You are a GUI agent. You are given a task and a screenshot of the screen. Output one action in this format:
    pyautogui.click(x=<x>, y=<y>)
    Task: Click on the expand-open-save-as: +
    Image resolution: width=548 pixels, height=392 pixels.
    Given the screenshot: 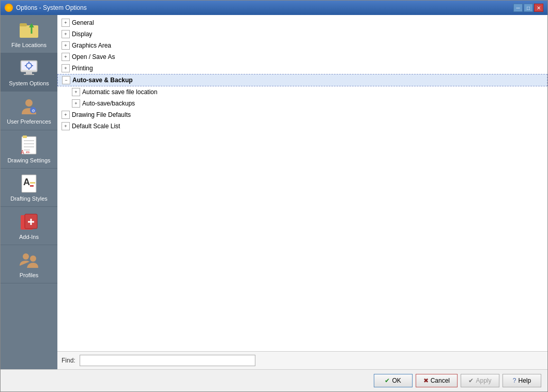 What is the action you would take?
    pyautogui.click(x=66, y=57)
    